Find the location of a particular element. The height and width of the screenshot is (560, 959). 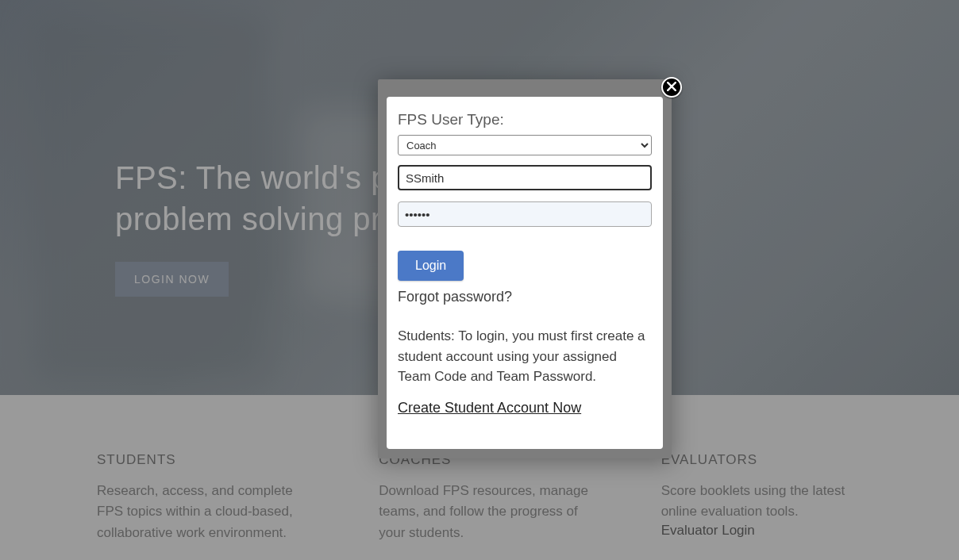

login-button: Login is located at coordinates (430, 266).